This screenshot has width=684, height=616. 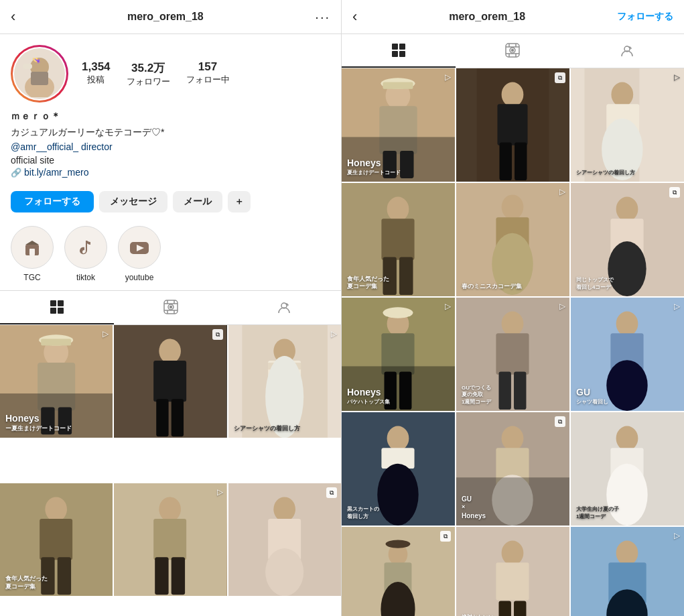 I want to click on stat-followers: 35.2万 フォロワー, so click(x=149, y=74).